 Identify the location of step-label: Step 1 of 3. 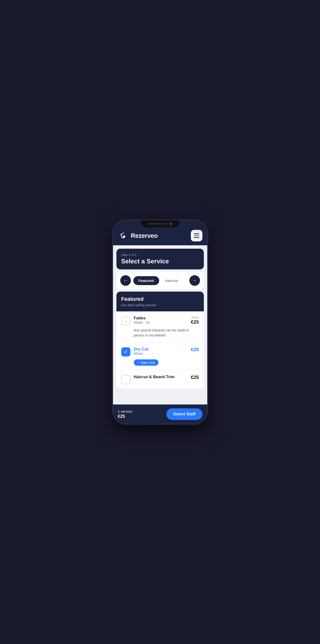
(160, 255).